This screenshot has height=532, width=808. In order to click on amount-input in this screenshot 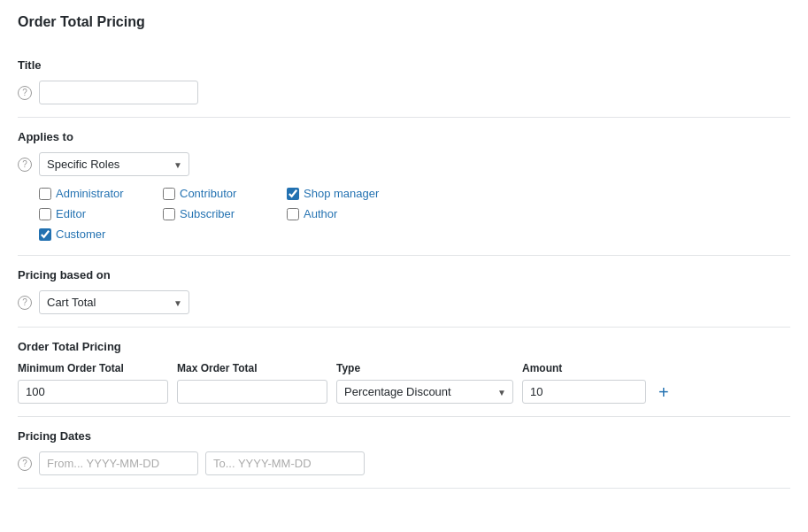, I will do `click(584, 391)`.